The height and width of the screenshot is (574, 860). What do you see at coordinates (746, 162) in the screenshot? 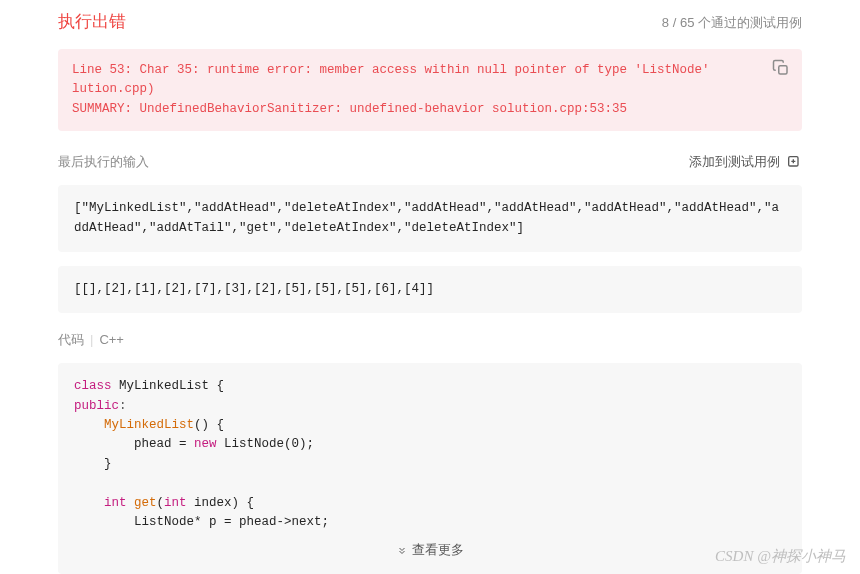
I see `add-to-testcase-button: 添加到测试用例` at bounding box center [746, 162].